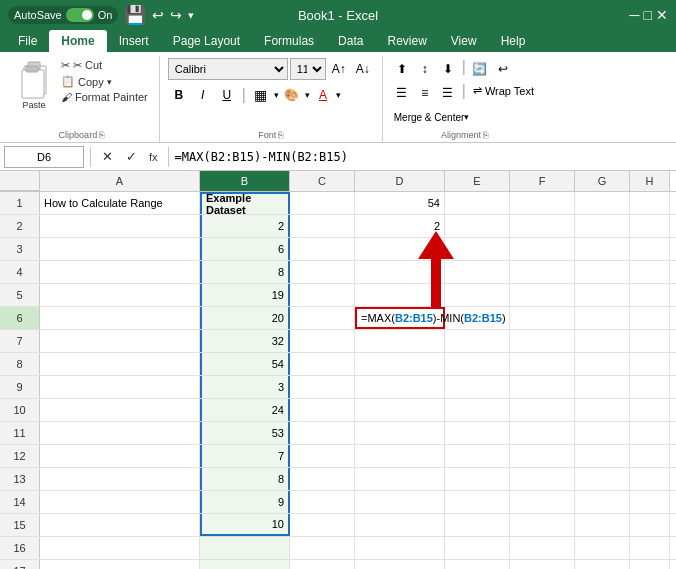 The image size is (676, 569). What do you see at coordinates (602, 364) in the screenshot?
I see `cell-g8` at bounding box center [602, 364].